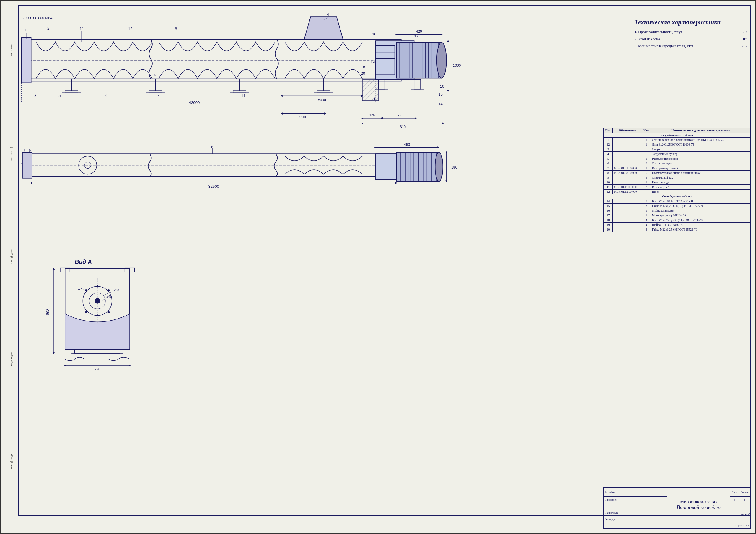 This screenshot has height=534, width=756. Describe the element at coordinates (677, 225) in the screenshot. I see `table-row: 19 4 Шайба 13 ГОСТ 6402-70` at that location.